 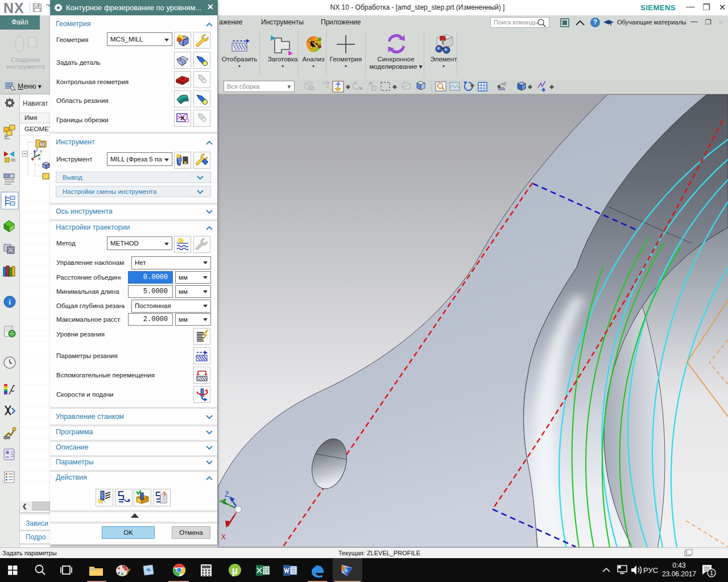 What do you see at coordinates (679, 566) in the screenshot?
I see `svg-text: 0:43` at bounding box center [679, 566].